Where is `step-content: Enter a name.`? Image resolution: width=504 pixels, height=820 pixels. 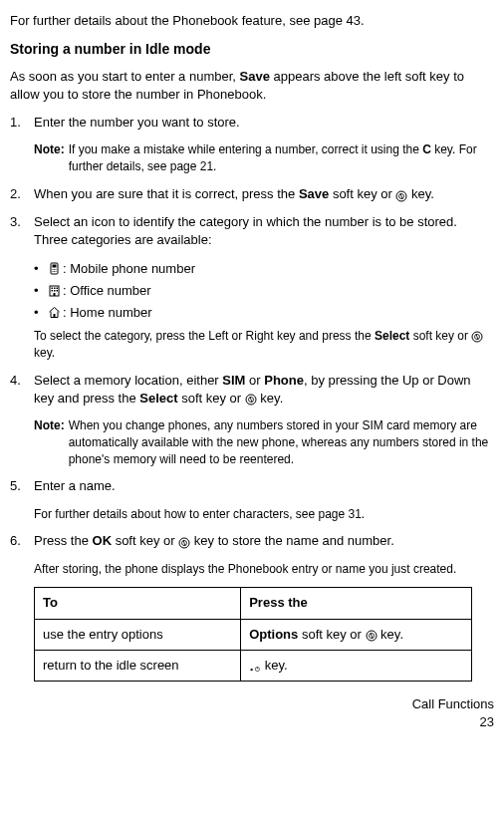 step-content: Enter a name. is located at coordinates (264, 486).